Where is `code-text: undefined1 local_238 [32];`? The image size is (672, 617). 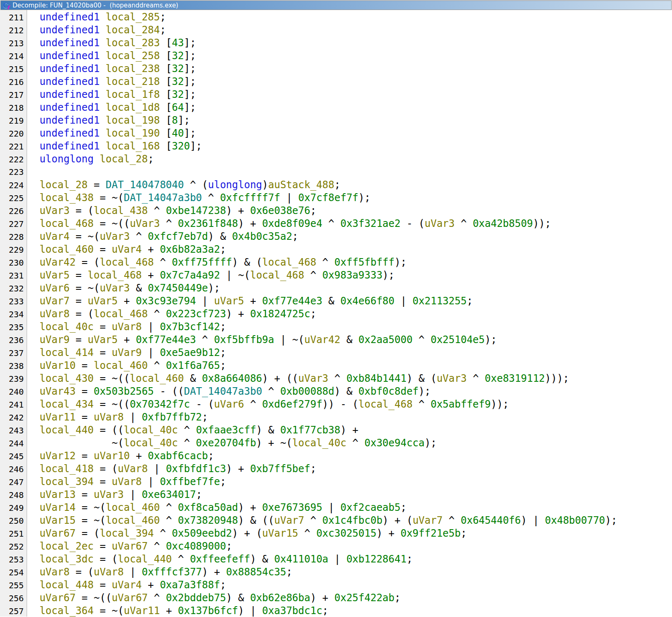
code-text: undefined1 local_238 [32]; is located at coordinates (112, 69).